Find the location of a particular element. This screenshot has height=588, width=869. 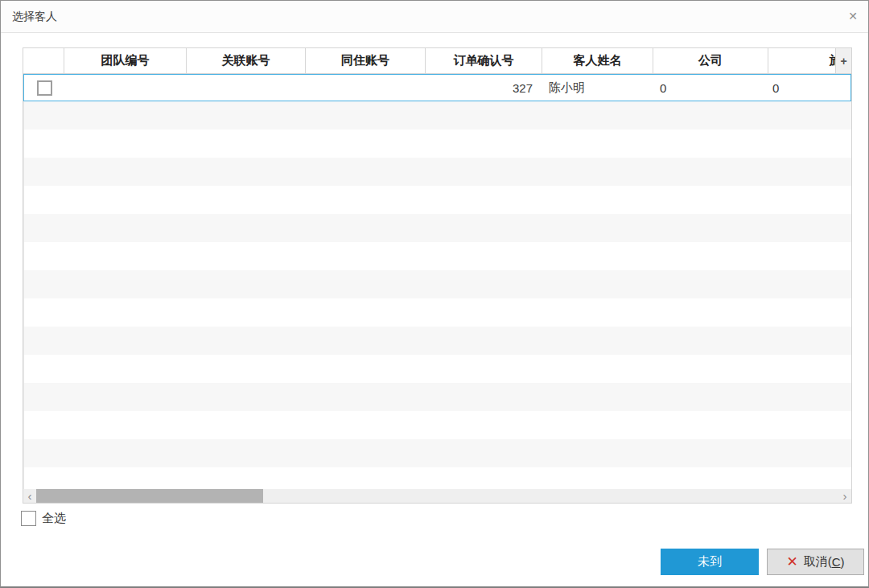

header-travel-label: 旅 is located at coordinates (832, 61).